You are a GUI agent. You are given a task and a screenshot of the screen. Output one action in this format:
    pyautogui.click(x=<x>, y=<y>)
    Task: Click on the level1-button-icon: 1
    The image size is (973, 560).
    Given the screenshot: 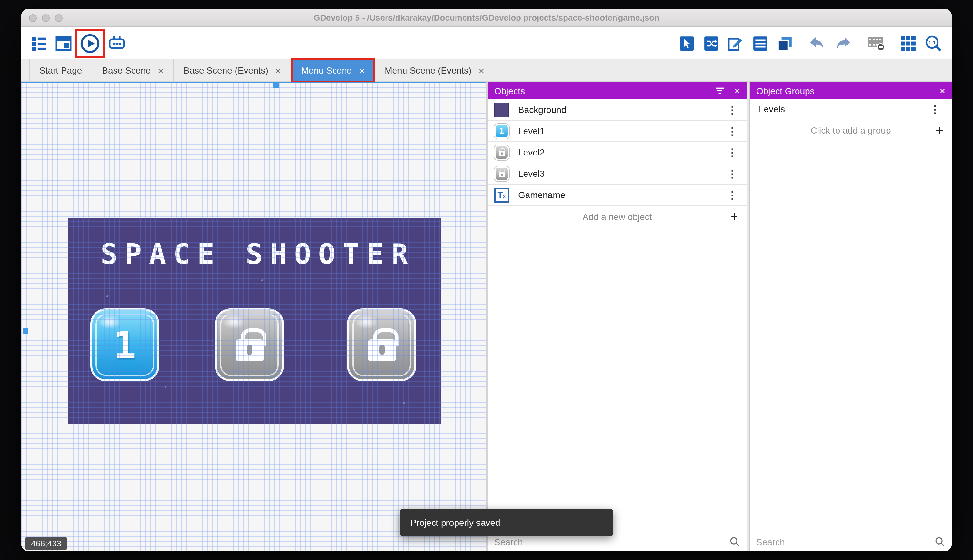 What is the action you would take?
    pyautogui.click(x=501, y=131)
    